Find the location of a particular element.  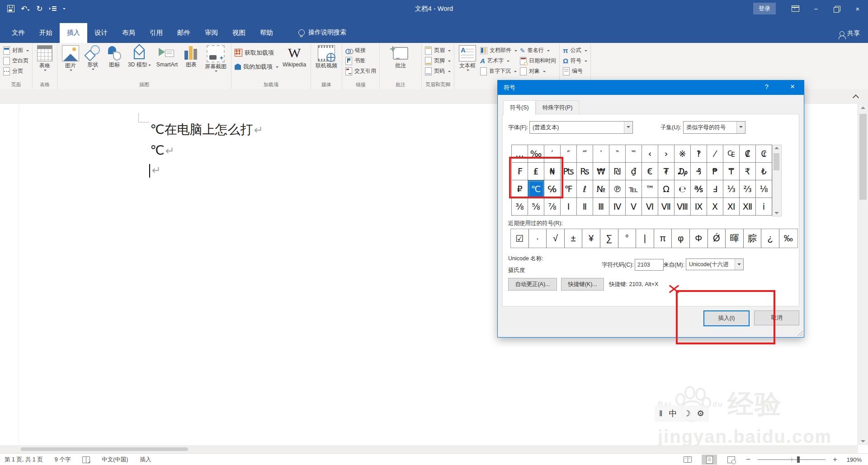

symbol-cell: Ⅹ is located at coordinates (715, 207).